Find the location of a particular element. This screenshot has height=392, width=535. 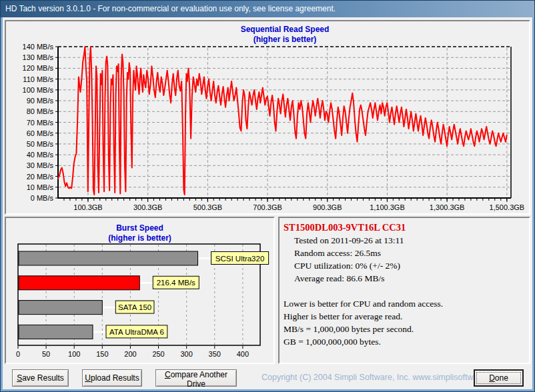

sequential-chart-title-line1: Sequential Read Speed is located at coordinates (285, 29).